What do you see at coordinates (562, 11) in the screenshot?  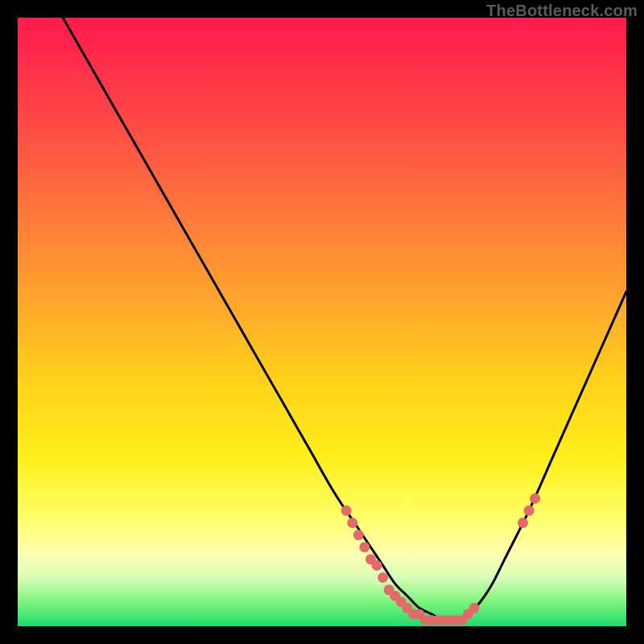 I see `watermark-text: TheBottleneck.com` at bounding box center [562, 11].